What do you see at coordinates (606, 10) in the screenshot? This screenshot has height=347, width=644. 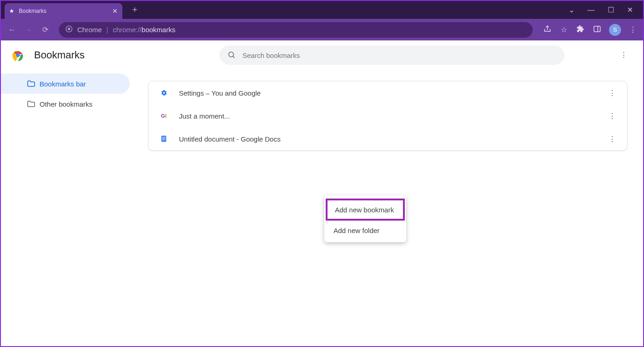 I see `window-controls: ⌄ — ☐ ✕` at bounding box center [606, 10].